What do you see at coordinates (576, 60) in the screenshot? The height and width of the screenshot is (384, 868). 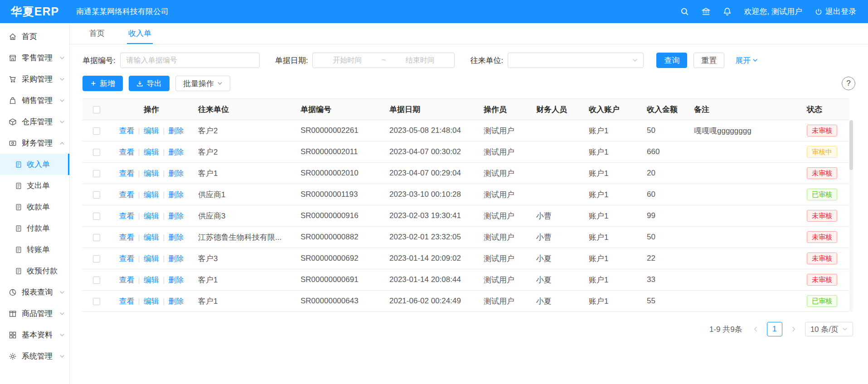 I see `partner-select` at bounding box center [576, 60].